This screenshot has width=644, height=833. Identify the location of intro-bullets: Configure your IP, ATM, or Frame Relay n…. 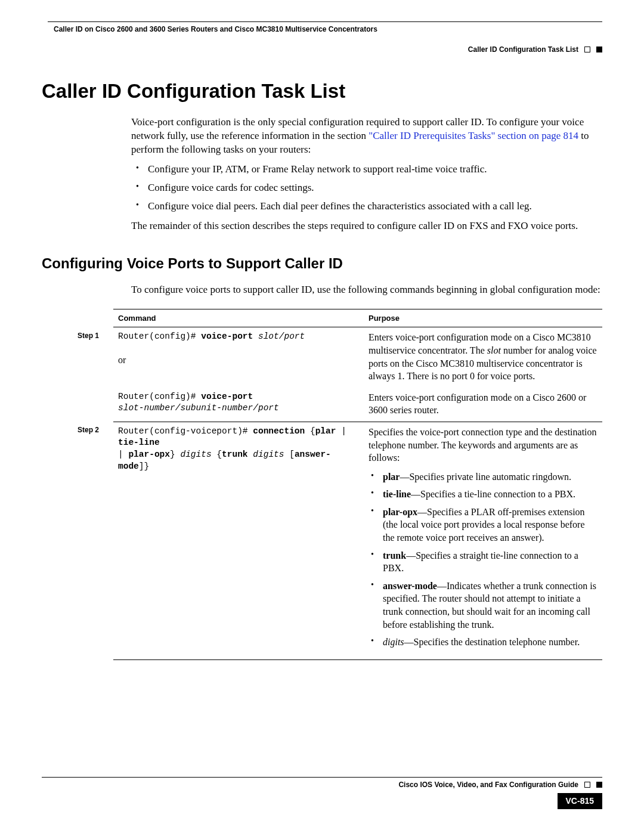
(367, 188).